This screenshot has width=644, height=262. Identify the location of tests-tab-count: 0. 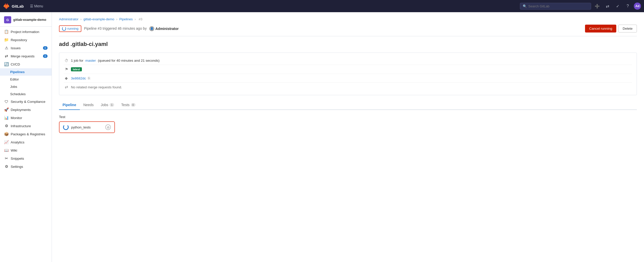
(133, 105).